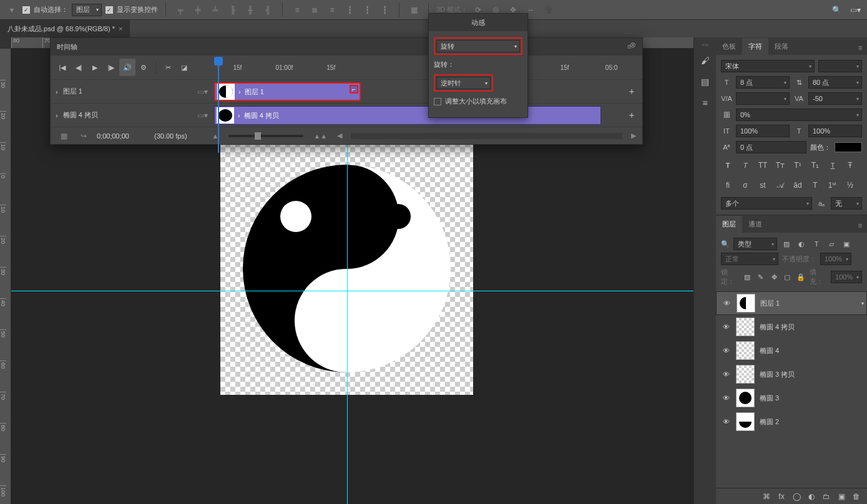  What do you see at coordinates (729, 225) in the screenshot?
I see `tab-layers: 图层` at bounding box center [729, 225].